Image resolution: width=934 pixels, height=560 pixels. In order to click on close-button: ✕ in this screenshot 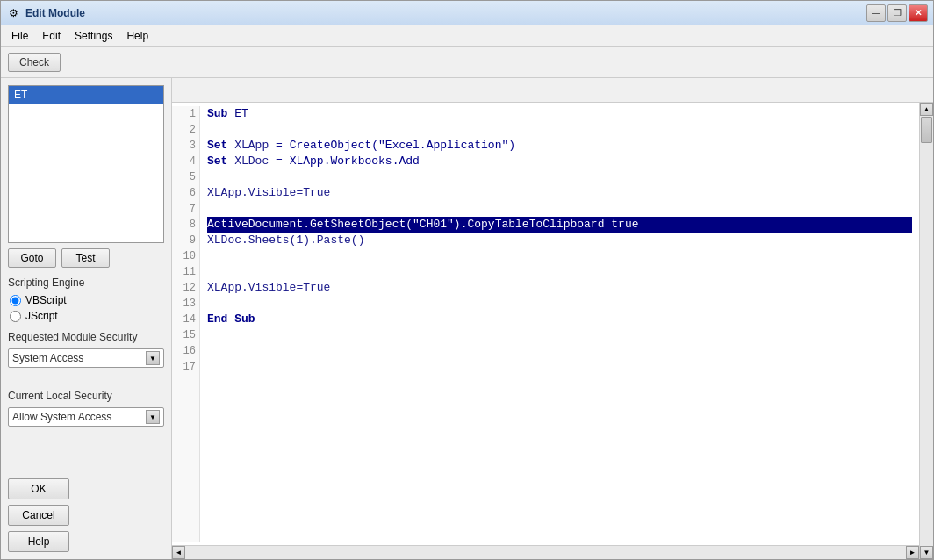, I will do `click(918, 13)`.